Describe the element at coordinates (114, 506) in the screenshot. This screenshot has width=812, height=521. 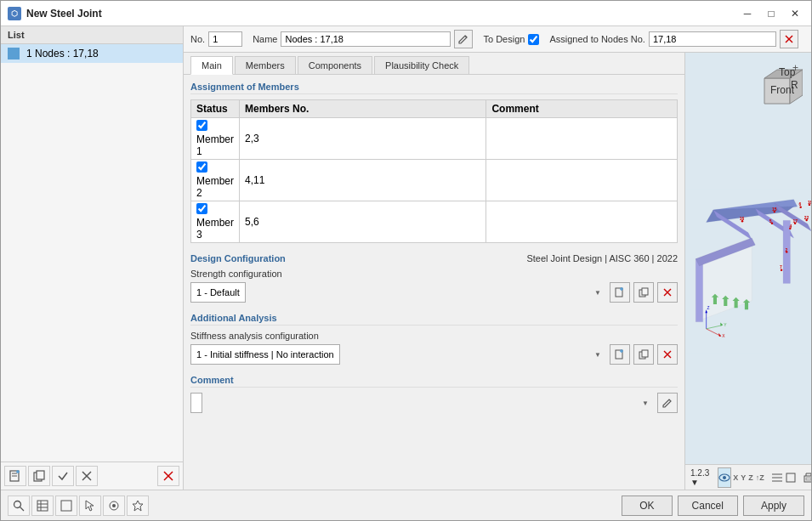
I see `bottom-view-button` at that location.